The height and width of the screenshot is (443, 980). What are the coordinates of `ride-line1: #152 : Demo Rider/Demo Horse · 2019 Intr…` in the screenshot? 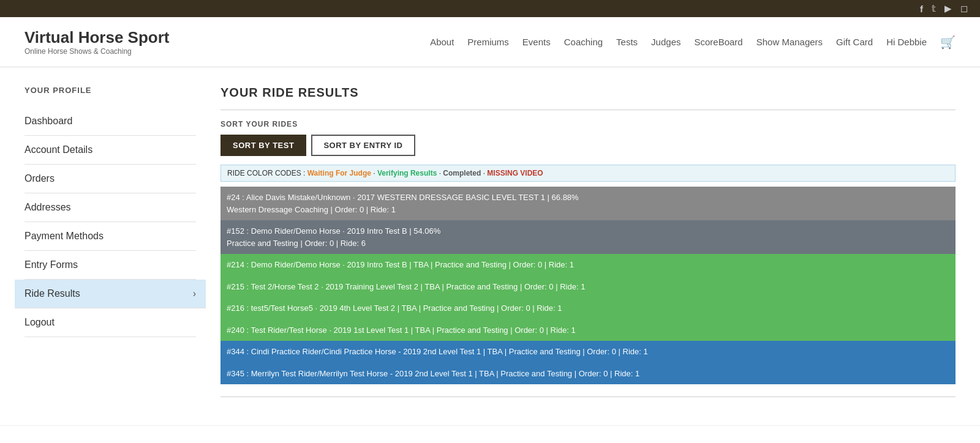 It's located at (588, 231).